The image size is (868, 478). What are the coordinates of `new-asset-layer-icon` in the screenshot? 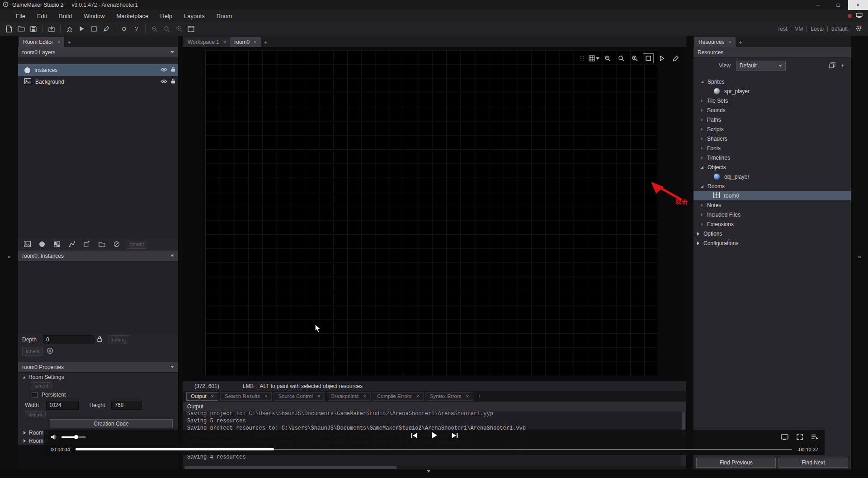 It's located at (87, 244).